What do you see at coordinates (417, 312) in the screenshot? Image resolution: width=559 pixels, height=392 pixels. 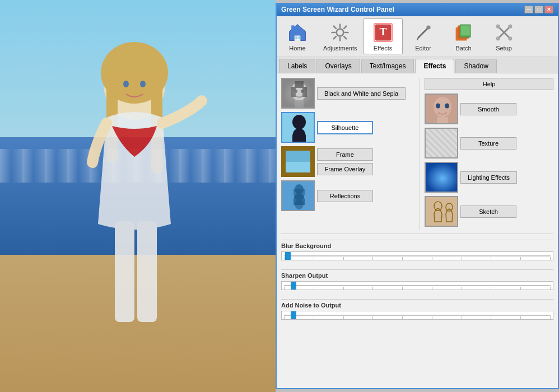 I see `noise-output-section: Add Noise to Output` at bounding box center [417, 312].